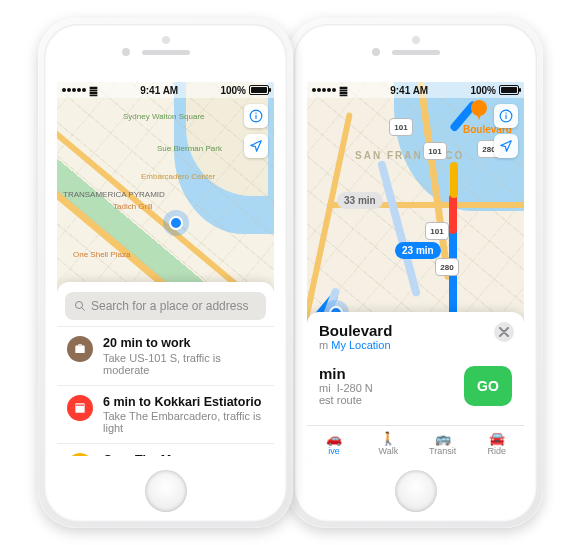 This screenshot has width=580, height=545. Describe the element at coordinates (418, 250) in the screenshot. I see `eta-primary-badge: 23 min` at that location.